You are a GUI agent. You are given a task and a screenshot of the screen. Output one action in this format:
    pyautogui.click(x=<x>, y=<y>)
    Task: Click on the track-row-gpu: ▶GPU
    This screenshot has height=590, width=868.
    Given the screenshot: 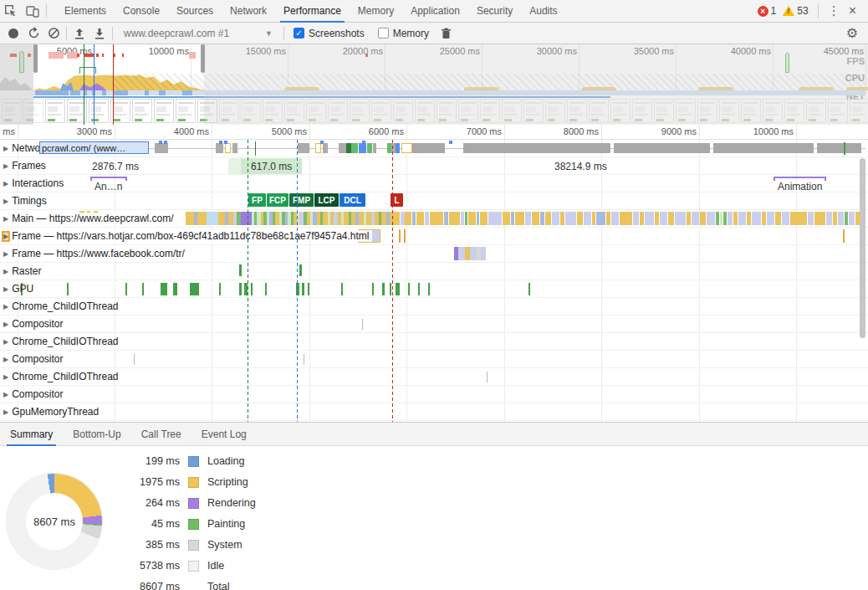 What is the action you would take?
    pyautogui.click(x=434, y=290)
    